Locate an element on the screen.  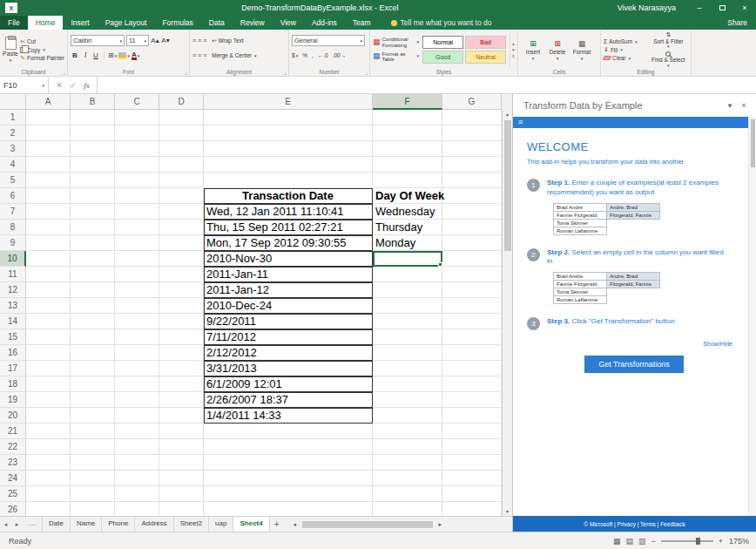
cell-C21 is located at coordinates (138, 431).